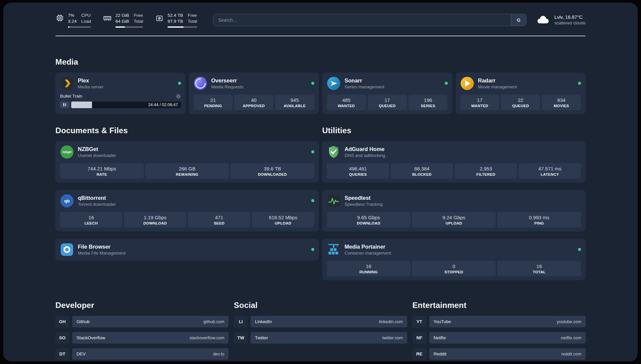  I want to click on card-filebrowser: File Browser Media File Management, so click(187, 250).